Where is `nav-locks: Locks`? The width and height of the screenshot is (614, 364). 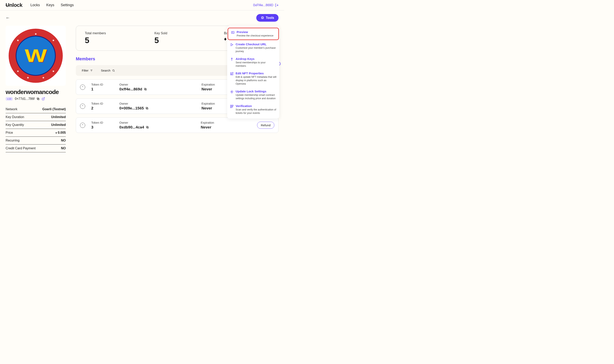 nav-locks: Locks is located at coordinates (35, 5).